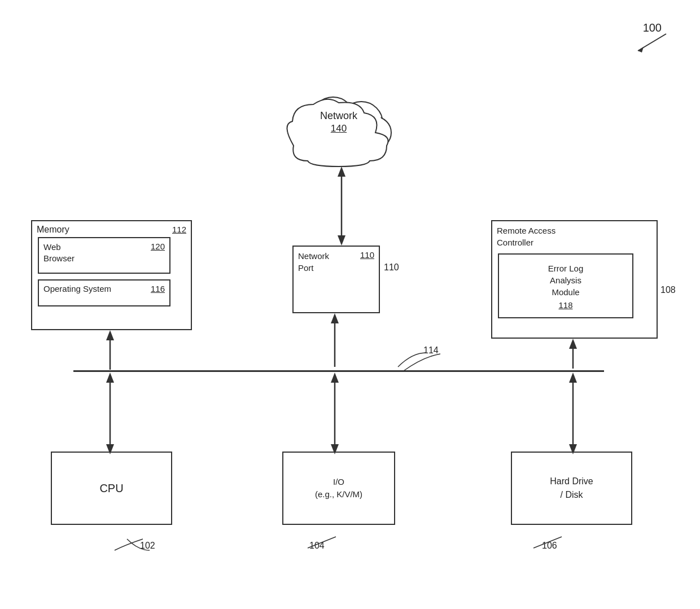 The width and height of the screenshot is (700, 609). I want to click on cpu-ref-line, so click(129, 545).